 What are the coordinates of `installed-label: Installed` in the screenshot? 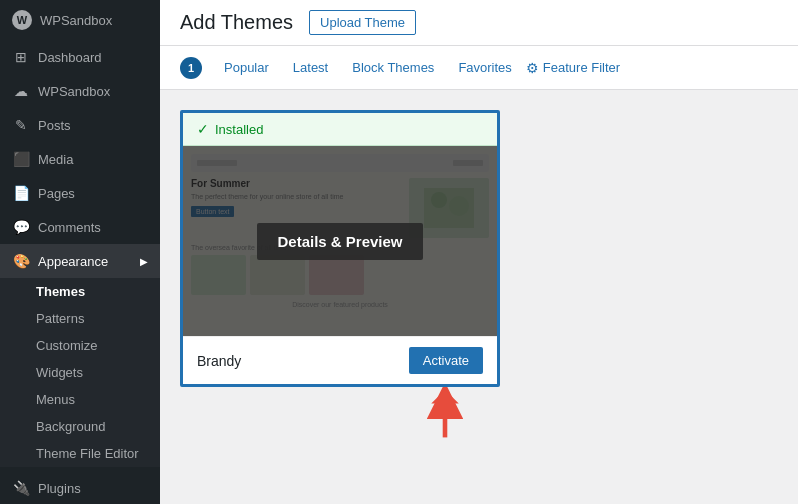 It's located at (239, 130).